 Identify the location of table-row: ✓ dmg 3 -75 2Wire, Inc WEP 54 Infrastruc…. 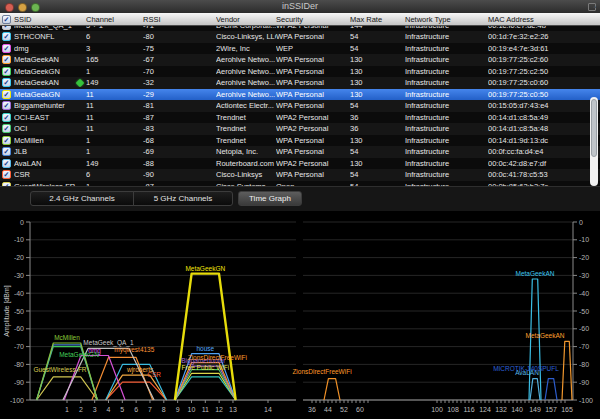
(300, 49).